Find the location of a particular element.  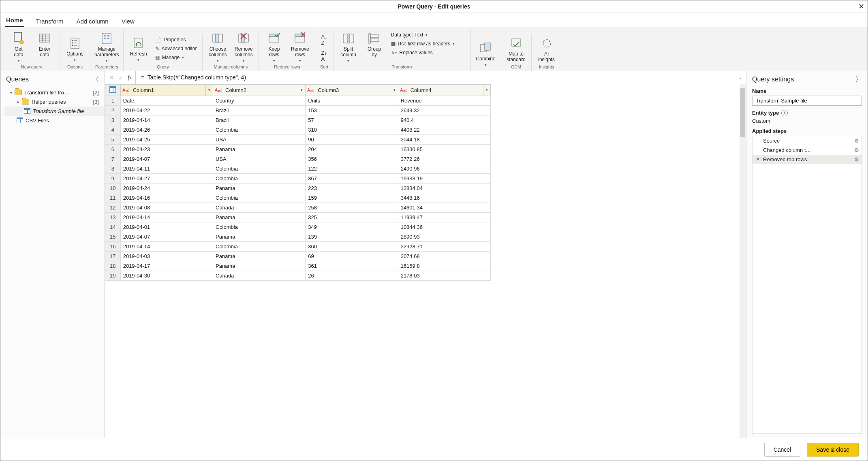

refresh-button: Refresh▾ is located at coordinates (139, 49).